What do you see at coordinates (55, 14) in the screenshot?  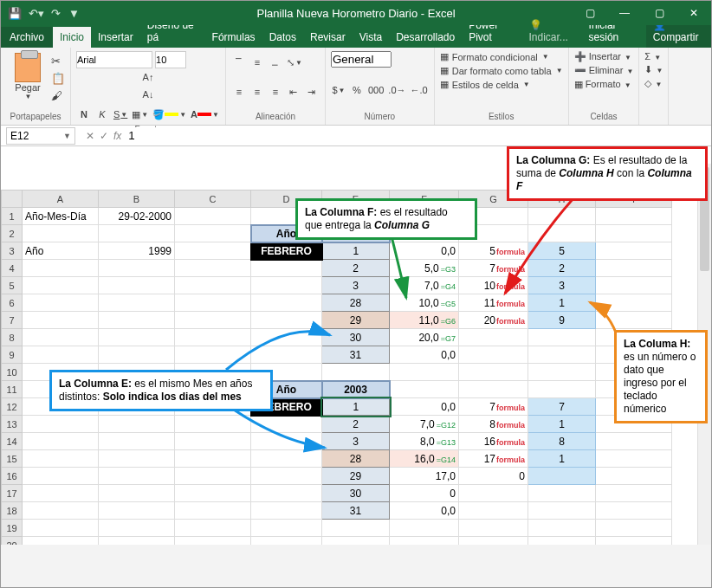 I see `redo-icon: ↷` at bounding box center [55, 14].